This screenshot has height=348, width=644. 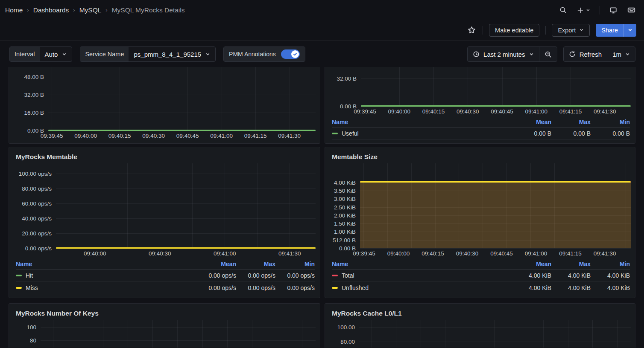 What do you see at coordinates (290, 54) in the screenshot?
I see `pmm-annotations-toggle` at bounding box center [290, 54].